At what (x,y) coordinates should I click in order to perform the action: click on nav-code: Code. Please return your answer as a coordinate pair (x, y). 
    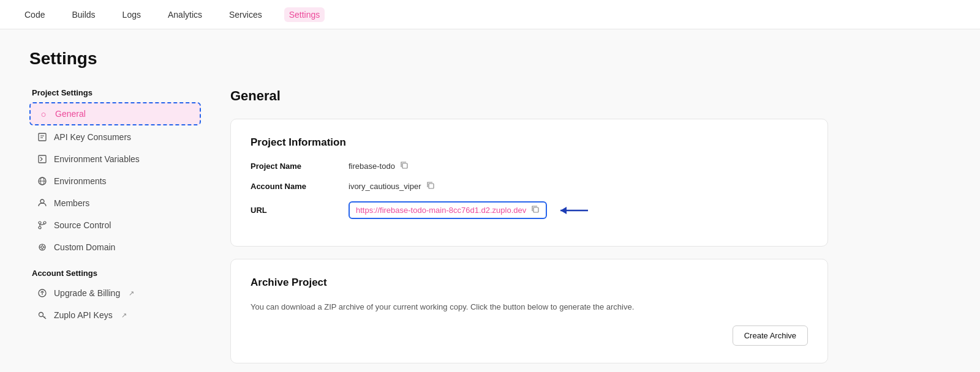
    Looking at the image, I should click on (34, 15).